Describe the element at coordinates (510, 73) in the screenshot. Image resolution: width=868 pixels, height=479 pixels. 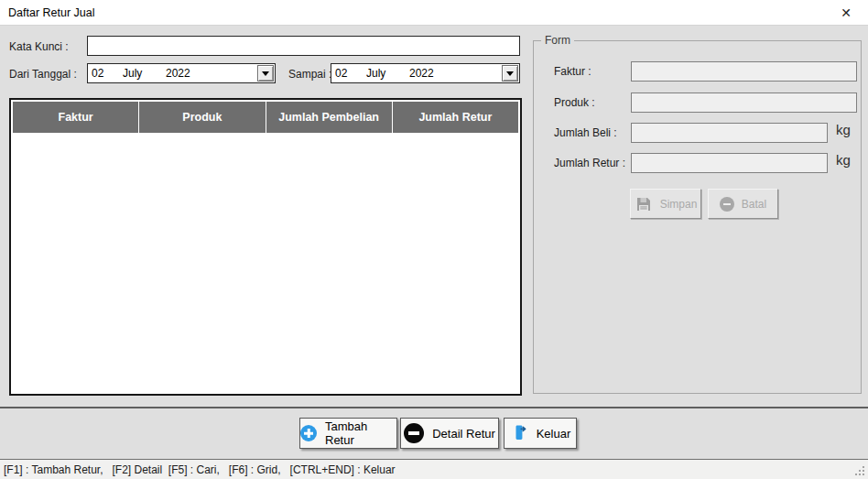
I see `to-date-dropdown-button` at that location.